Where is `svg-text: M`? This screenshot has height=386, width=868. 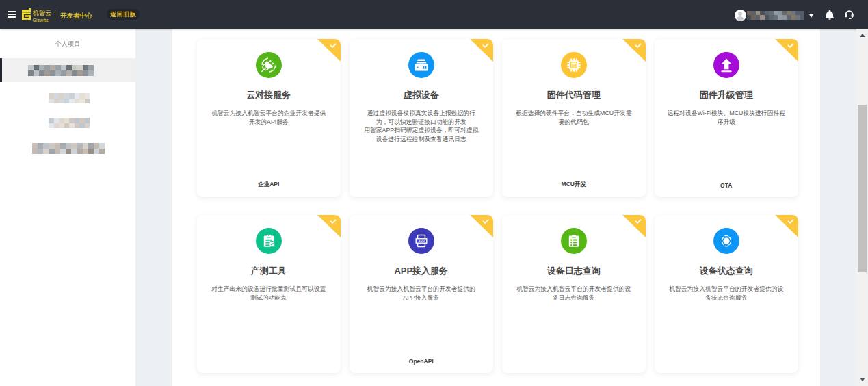 svg-text: M is located at coordinates (574, 66).